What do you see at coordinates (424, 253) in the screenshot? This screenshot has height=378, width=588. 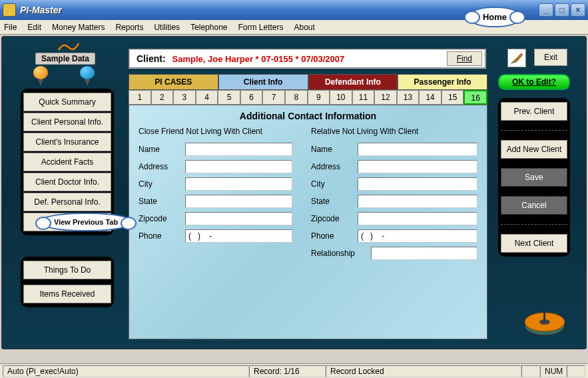 I see `relative-relationship-input` at bounding box center [424, 253].